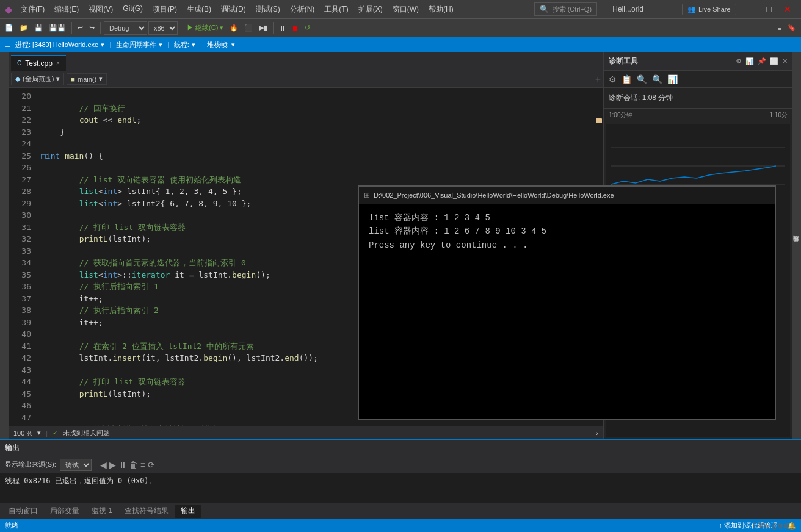 The width and height of the screenshot is (801, 532). Describe the element at coordinates (112, 465) in the screenshot. I see `output-icon-2: ▶` at that location.